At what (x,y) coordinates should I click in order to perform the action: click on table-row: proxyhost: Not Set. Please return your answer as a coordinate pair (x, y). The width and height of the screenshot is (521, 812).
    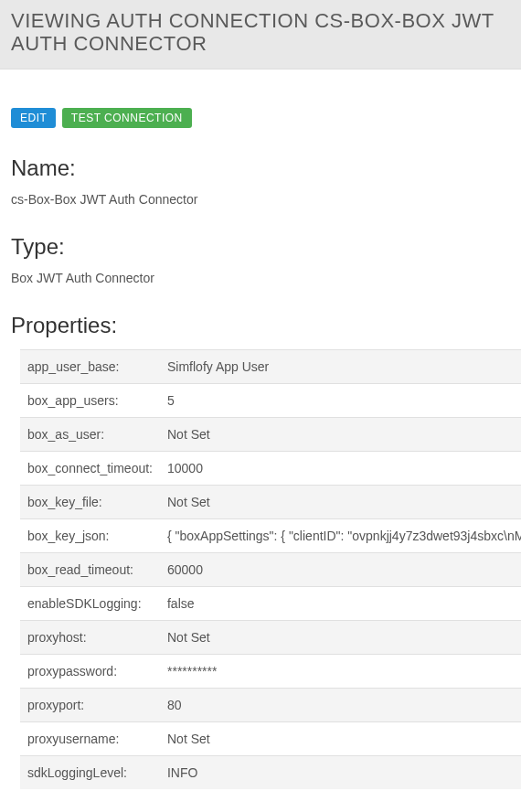
    Looking at the image, I should click on (271, 636).